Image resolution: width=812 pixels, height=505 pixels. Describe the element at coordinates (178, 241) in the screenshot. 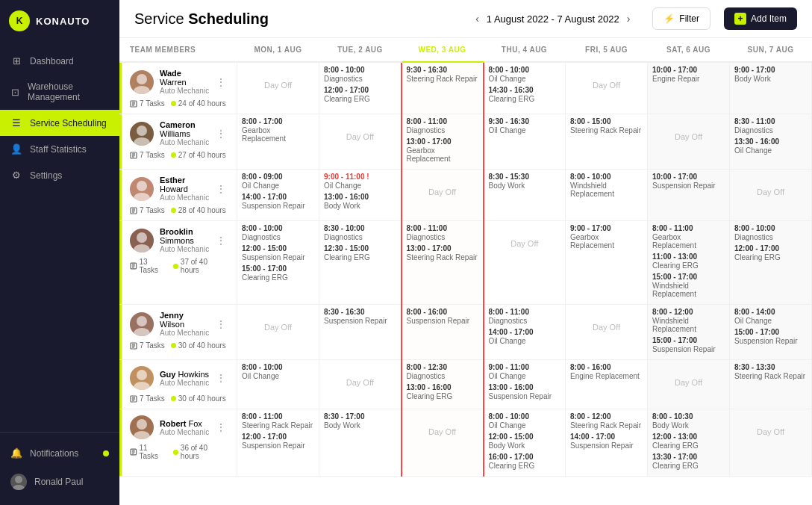

I see `member-info: Brooklin Simmons Auto Mechanic ⋮` at that location.